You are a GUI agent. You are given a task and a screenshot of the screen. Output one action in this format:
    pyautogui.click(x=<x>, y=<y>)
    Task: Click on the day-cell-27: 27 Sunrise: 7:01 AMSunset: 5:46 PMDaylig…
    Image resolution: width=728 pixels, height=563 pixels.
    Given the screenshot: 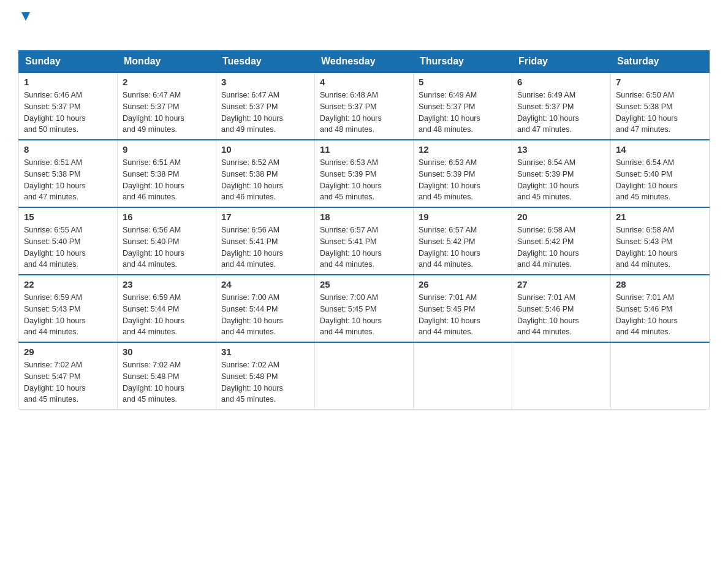 What is the action you would take?
    pyautogui.click(x=561, y=308)
    